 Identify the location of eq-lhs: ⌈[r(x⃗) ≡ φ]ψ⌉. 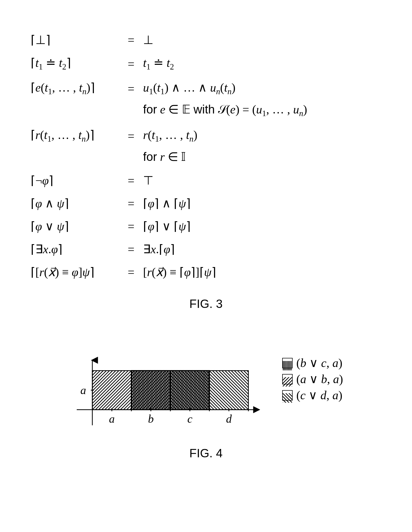
(75, 272).